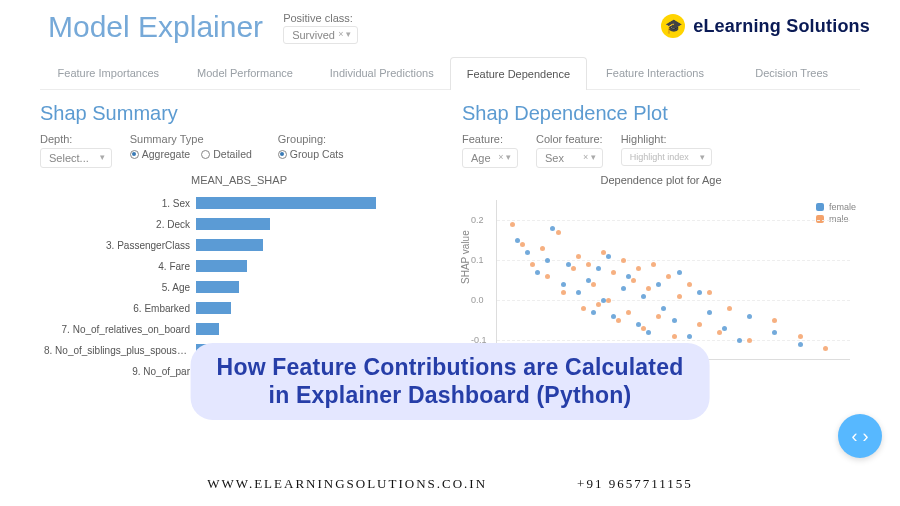 The image size is (900, 506). I want to click on summary-detailed-radio: Detailed, so click(226, 154).